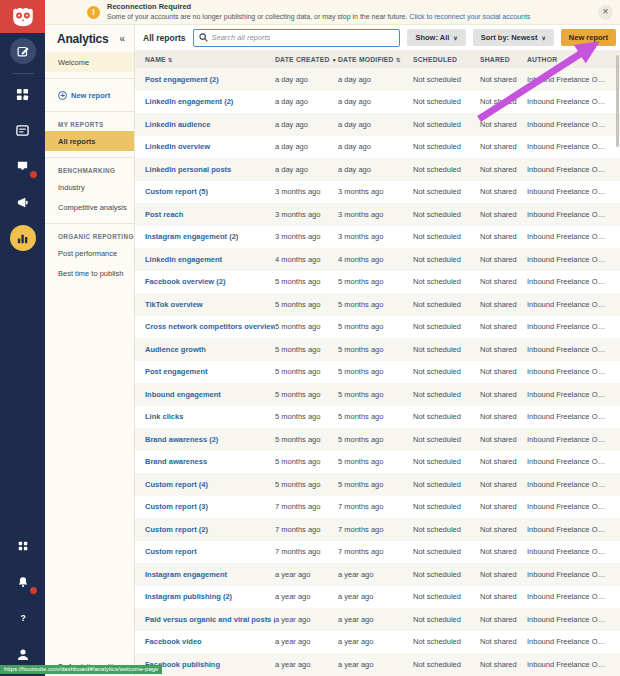 Image resolution: width=620 pixels, height=676 pixels. I want to click on table-row: LinkedIn overviewa day agoa day agoNot s…, so click(378, 148).